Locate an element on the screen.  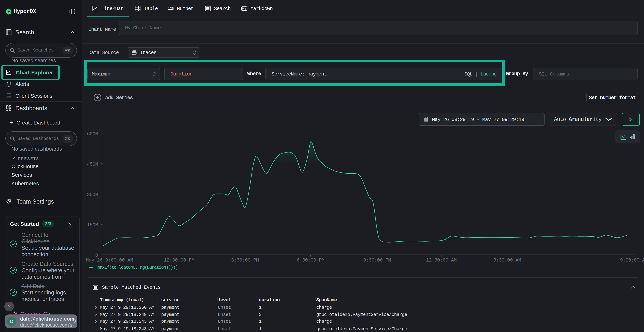
svg-text: 600M is located at coordinates (92, 134).